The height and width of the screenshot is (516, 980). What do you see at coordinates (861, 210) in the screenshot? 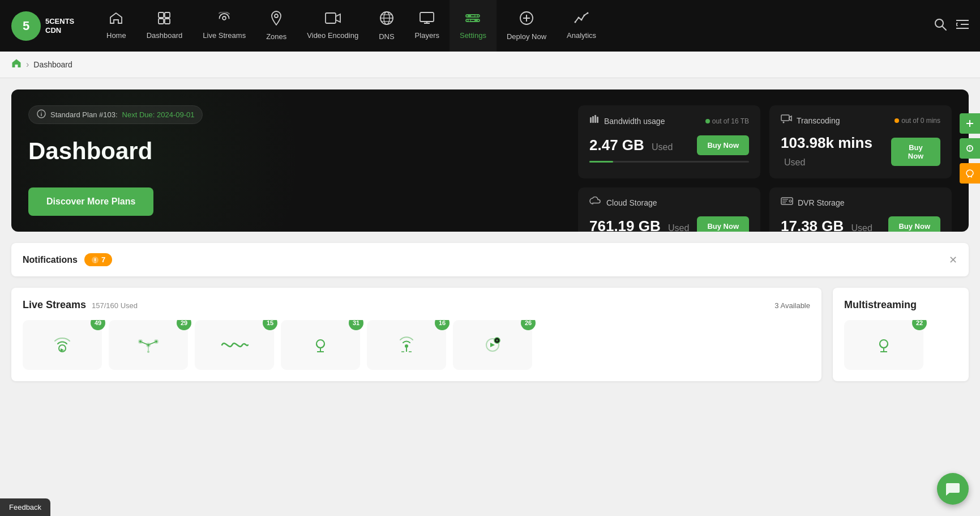
I see `dvr-storage-card: DVR Storage 17.38 GB Used Buy Now` at bounding box center [861, 210].